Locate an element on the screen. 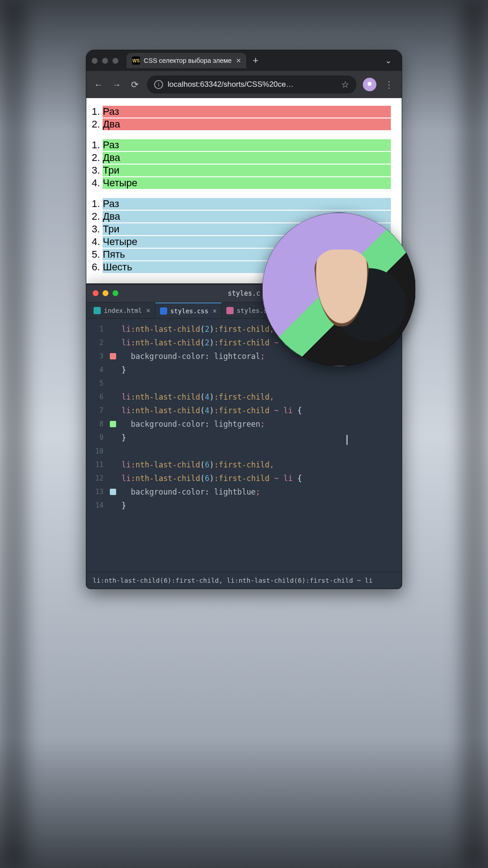 The height and width of the screenshot is (868, 488). code-line: li:nth-last-child(6):first-child, is located at coordinates (260, 465).